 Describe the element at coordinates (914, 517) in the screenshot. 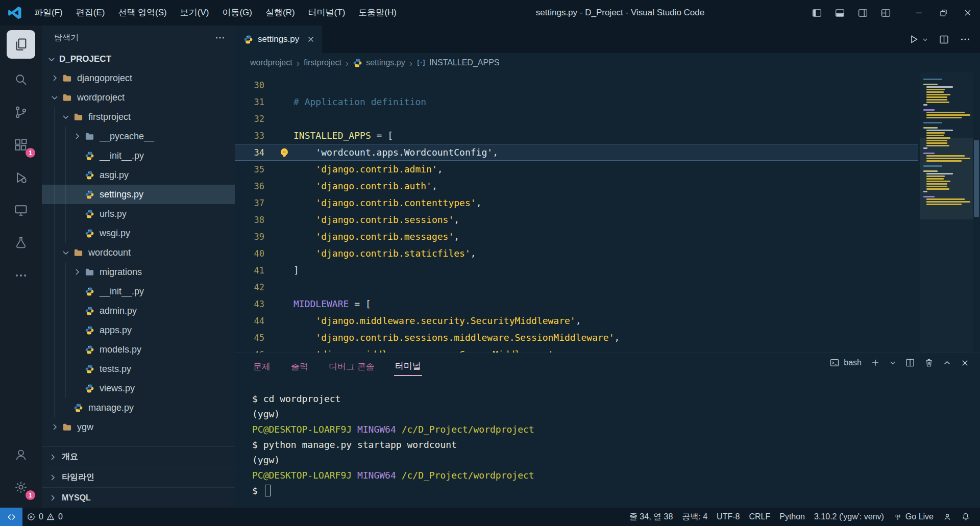

I see `go-live: Go Live` at that location.